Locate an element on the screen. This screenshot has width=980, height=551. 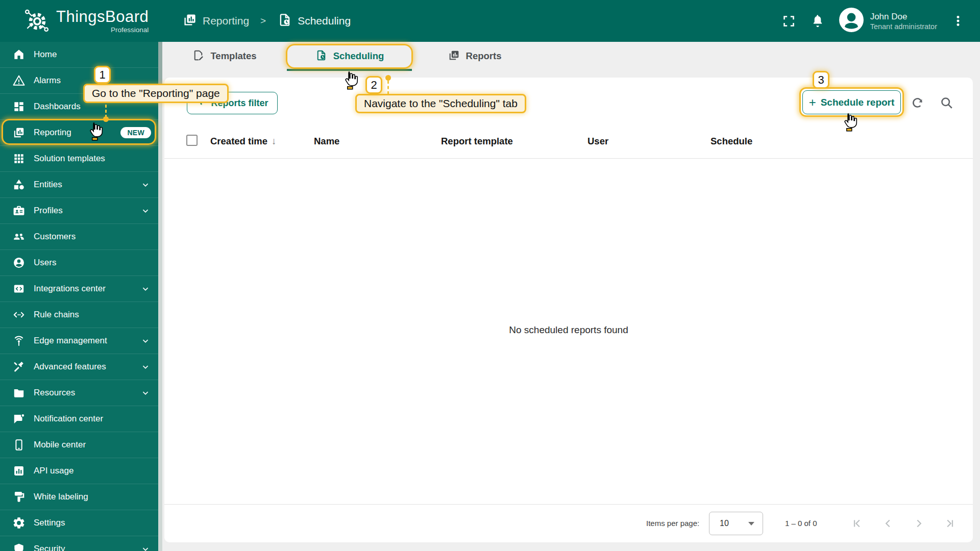
tab-reports: Reports is located at coordinates (475, 56).